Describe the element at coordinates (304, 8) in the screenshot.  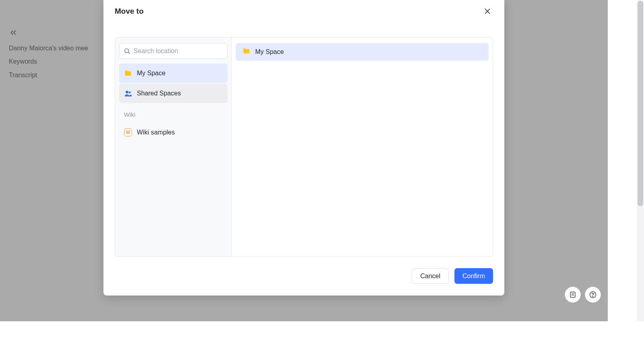
I see `modal-header: Move to` at that location.